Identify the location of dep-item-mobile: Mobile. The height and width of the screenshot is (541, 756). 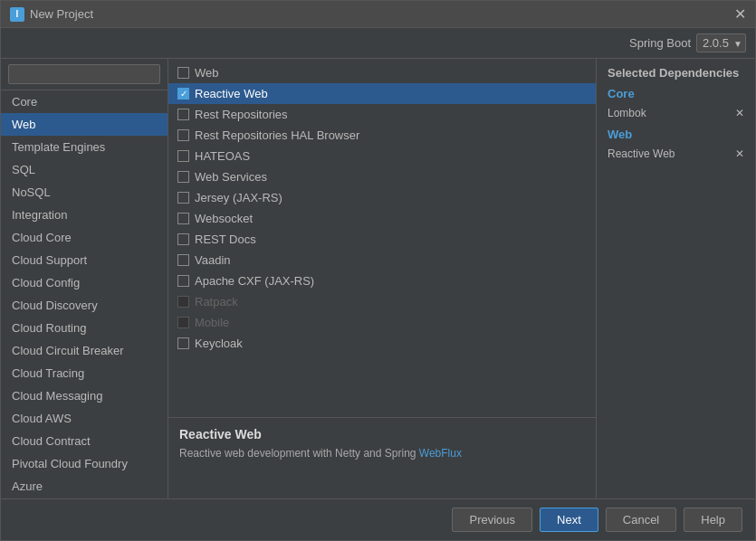
(382, 322).